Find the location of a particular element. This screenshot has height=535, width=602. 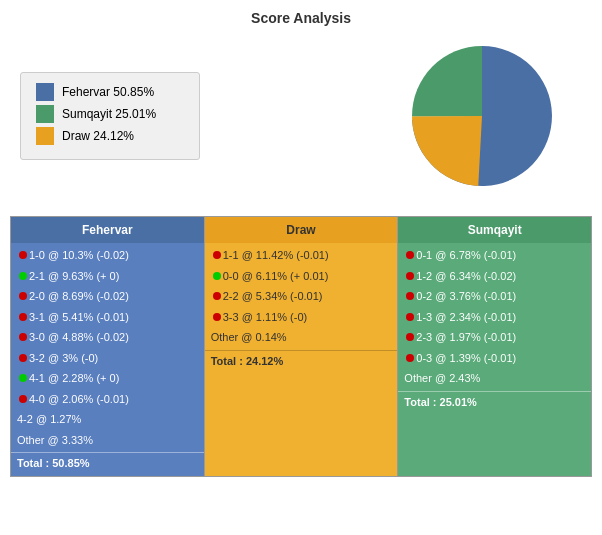

table-row: 1-3 @ 2.34% (-0.01) is located at coordinates (494, 318).